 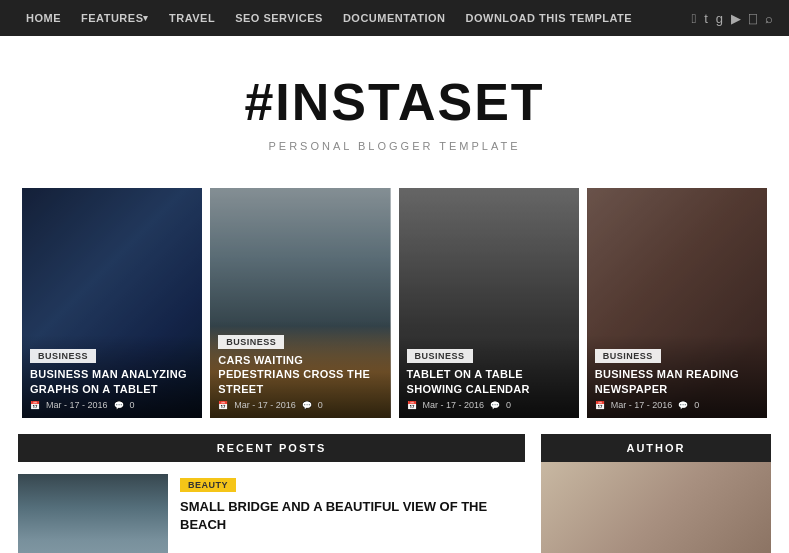 What do you see at coordinates (489, 382) in the screenshot?
I see `featured-title-2: TABLET ON A TABLE SHOWING CALENDAR` at bounding box center [489, 382].